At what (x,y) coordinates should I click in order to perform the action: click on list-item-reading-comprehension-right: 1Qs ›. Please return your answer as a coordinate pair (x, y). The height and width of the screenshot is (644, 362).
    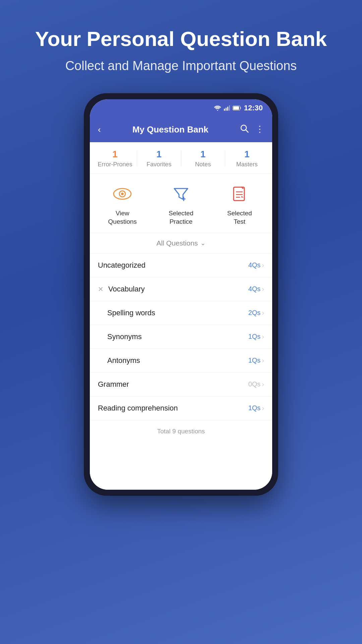
    Looking at the image, I should click on (256, 408).